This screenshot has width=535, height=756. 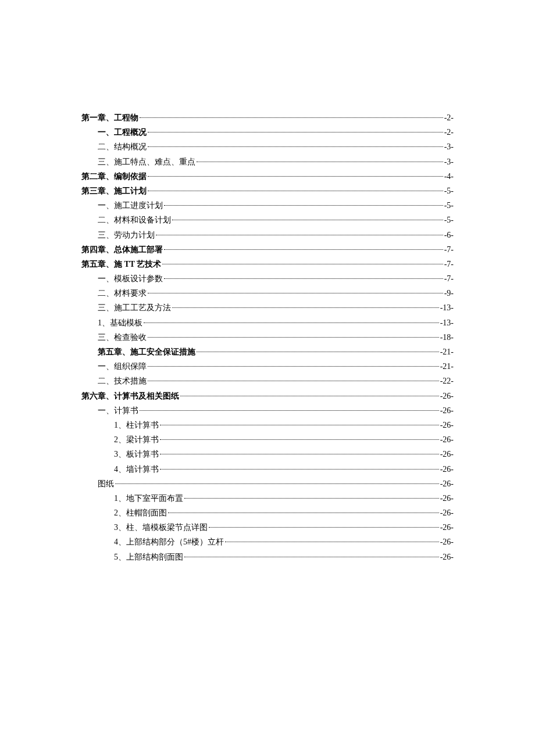 What do you see at coordinates (136, 425) in the screenshot?
I see `toc-label: 1、柱计算书` at bounding box center [136, 425].